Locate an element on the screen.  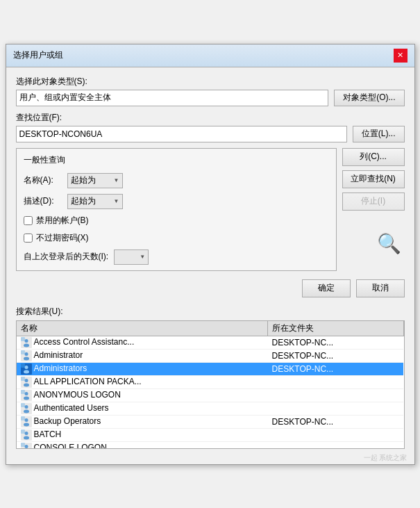
general-query-title: 一般性查询 is located at coordinates (176, 160).